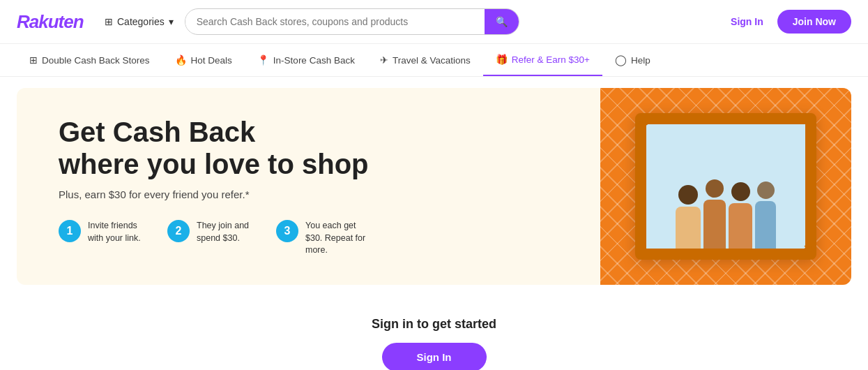  I want to click on step-2-text: They join and spend $30., so click(228, 232).